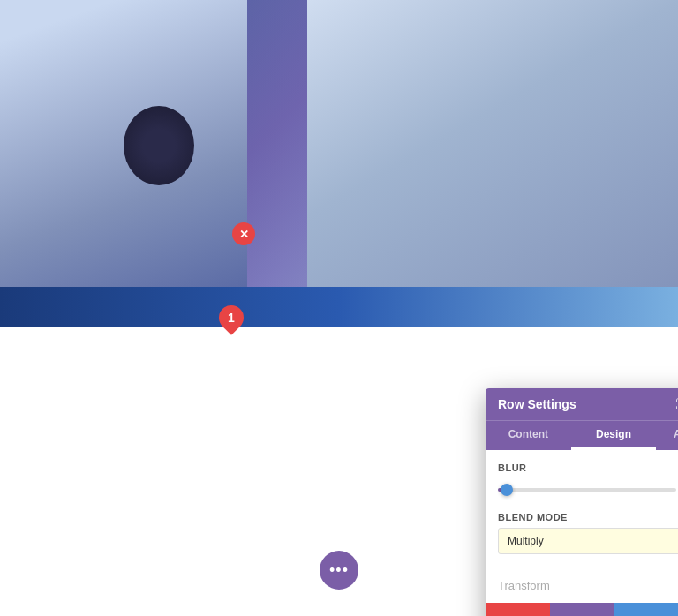 The height and width of the screenshot is (616, 678). What do you see at coordinates (582, 502) in the screenshot?
I see `row-settings-panel: Row Settings ⛶ ▥ ⋮ Content Design Advanc…` at bounding box center [582, 502].